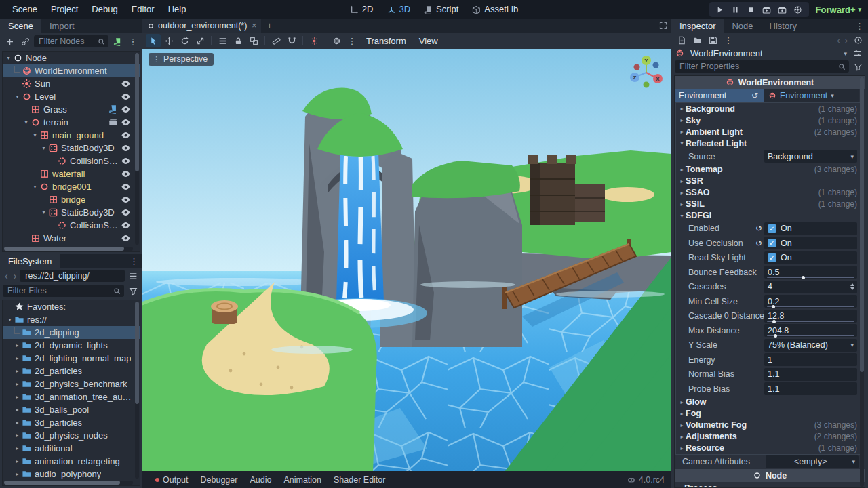 The image size is (868, 488). Describe the element at coordinates (71, 449) in the screenshot. I see `filesystem-item-additional: ▸additional` at that location.